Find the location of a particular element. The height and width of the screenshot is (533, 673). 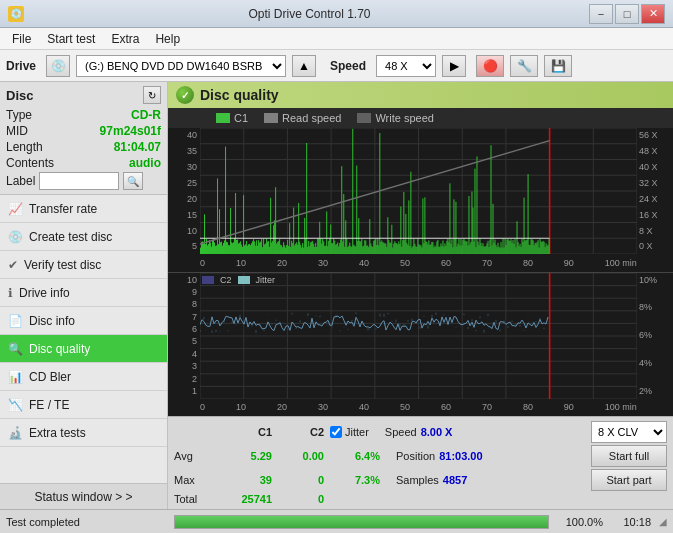

disc-quality-title: Disc quality is located at coordinates (240, 95).